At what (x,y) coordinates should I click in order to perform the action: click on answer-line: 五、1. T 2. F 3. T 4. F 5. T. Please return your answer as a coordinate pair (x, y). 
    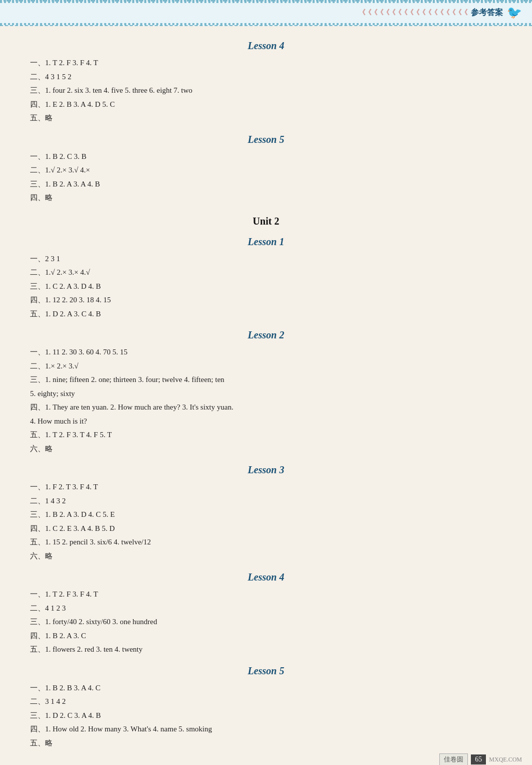
    Looking at the image, I should click on (266, 435).